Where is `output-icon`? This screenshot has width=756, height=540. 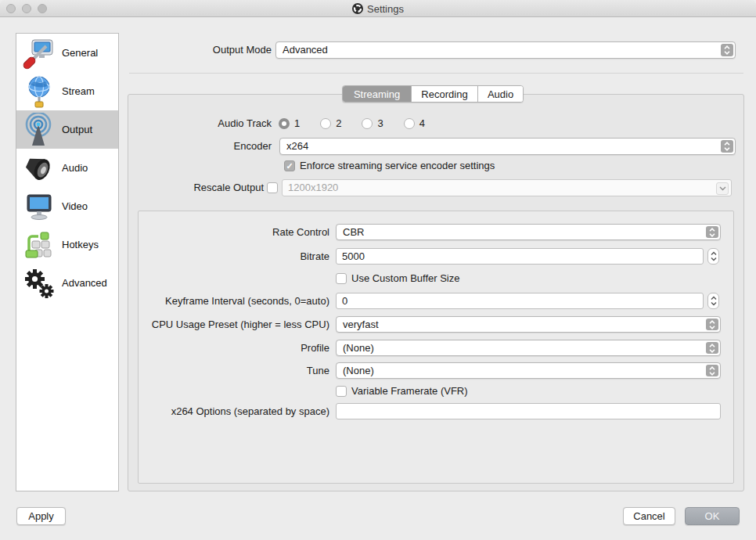 output-icon is located at coordinates (39, 130).